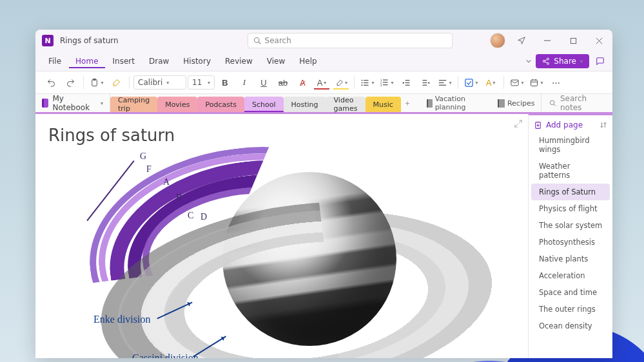  What do you see at coordinates (55, 61) in the screenshot?
I see `menu-item-file: File` at bounding box center [55, 61].